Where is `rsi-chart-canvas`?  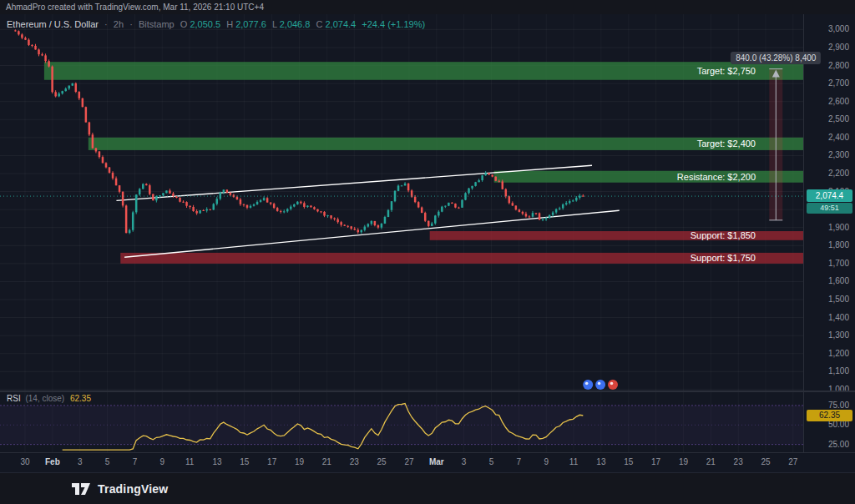 rsi-chart-canvas is located at coordinates (402, 422).